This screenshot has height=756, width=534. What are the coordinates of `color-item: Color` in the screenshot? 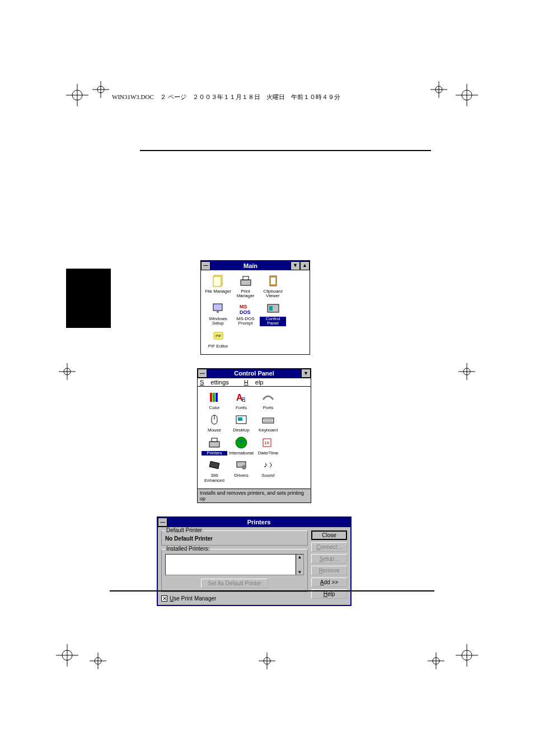 It's located at (214, 400).